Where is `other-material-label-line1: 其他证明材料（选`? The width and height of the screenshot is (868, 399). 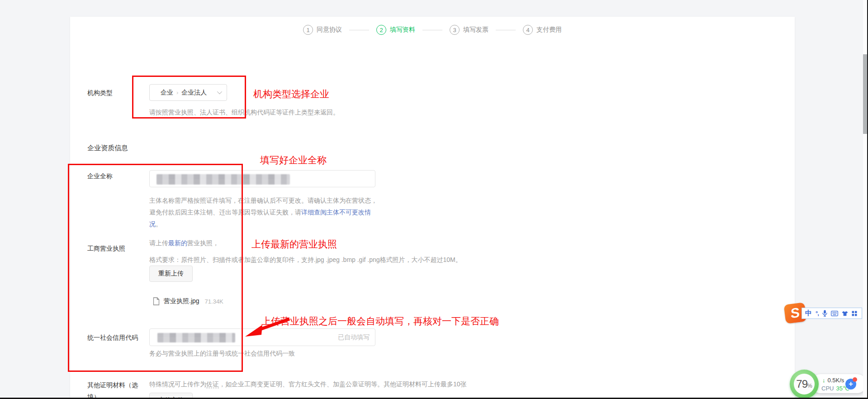
other-material-label-line1: 其他证明材料（选 is located at coordinates (113, 385).